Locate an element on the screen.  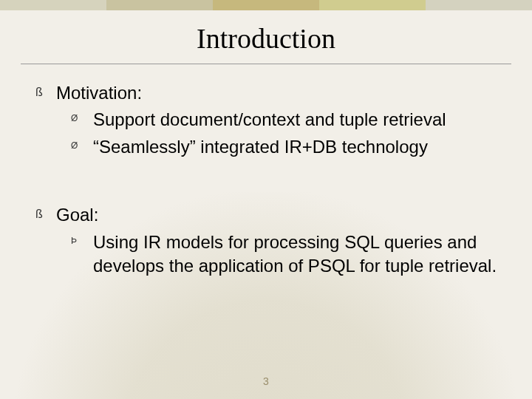
slide-title: Introduction is located at coordinates (266, 38).